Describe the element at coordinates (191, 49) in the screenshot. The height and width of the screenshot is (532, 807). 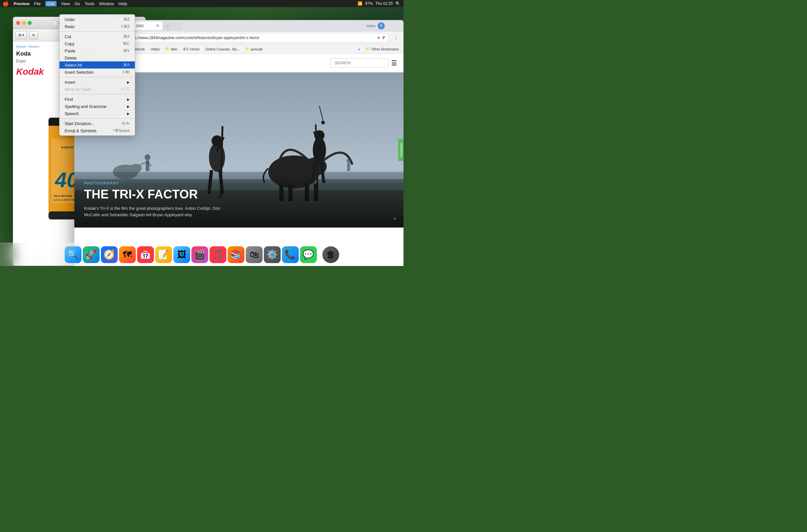
I see `bookmark-ifc: IFC Home` at that location.